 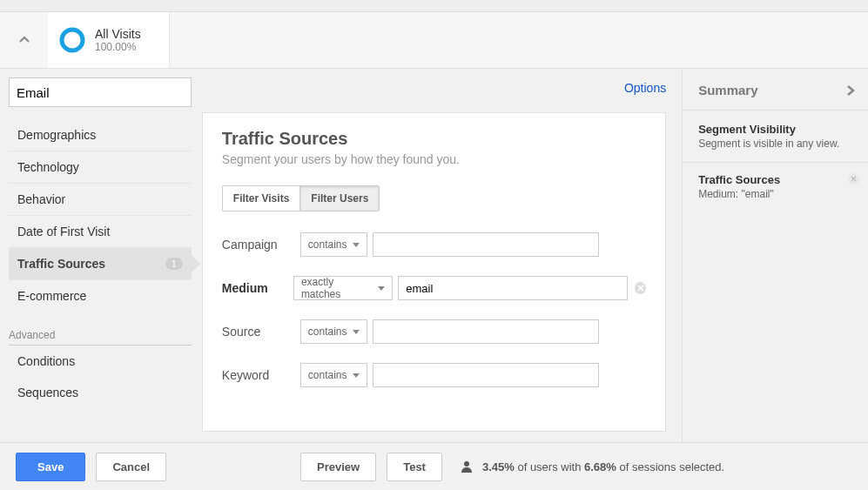 I want to click on campaign-value-input, so click(x=486, y=245).